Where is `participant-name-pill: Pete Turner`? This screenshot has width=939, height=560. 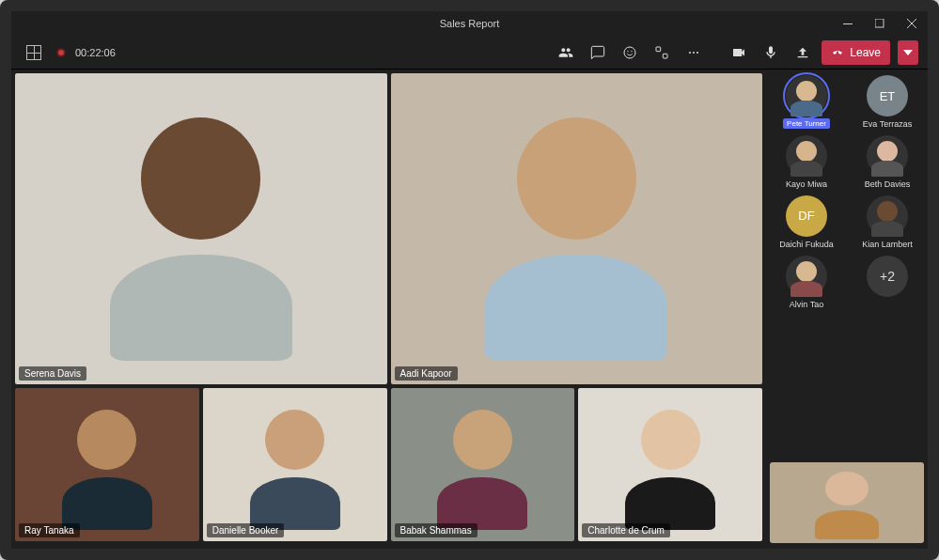
participant-name-pill: Pete Turner is located at coordinates (806, 124).